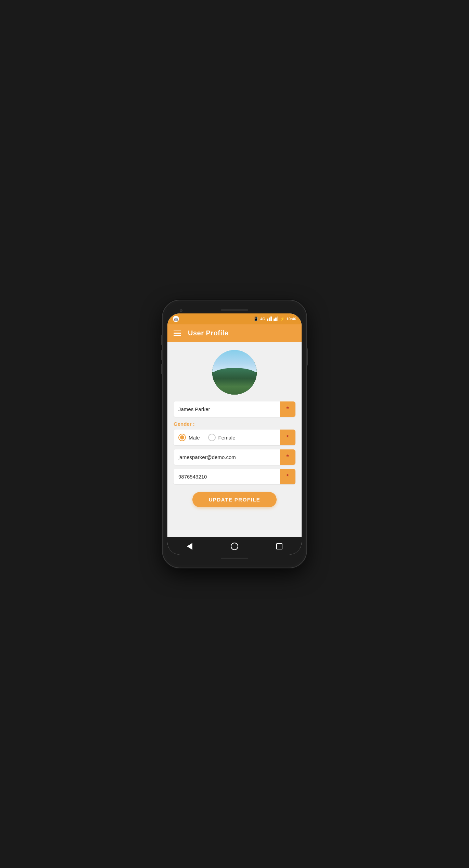 This screenshot has width=469, height=868. Describe the element at coordinates (234, 434) in the screenshot. I see `phone-device: 🤖 📳 4G ⚡ 10:46` at that location.